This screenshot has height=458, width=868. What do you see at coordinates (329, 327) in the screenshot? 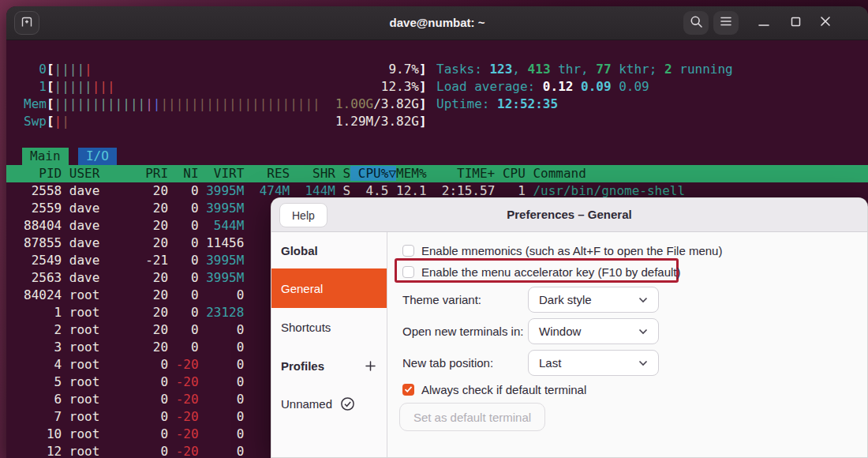
I see `sidebar-item-shortcuts: Shortcuts` at bounding box center [329, 327].